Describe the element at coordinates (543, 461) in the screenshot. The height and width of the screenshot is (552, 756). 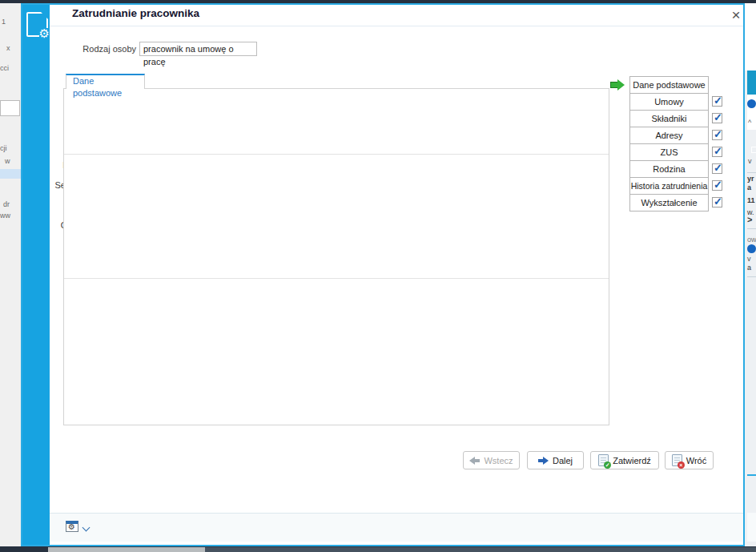
I see `arrow-right-icon` at that location.